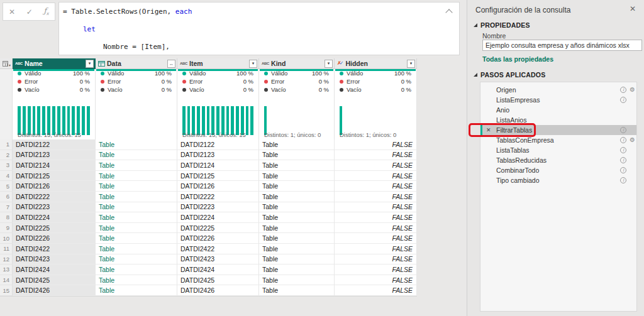 The image size is (644, 316). Describe the element at coordinates (6, 176) in the screenshot. I see `row-number: 4` at that location.